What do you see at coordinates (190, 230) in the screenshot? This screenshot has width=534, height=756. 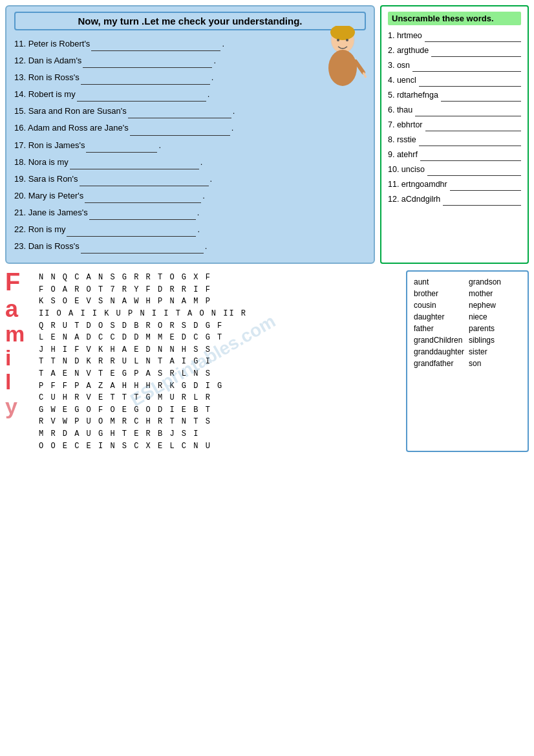 I see `fill-item-22: 22. Ron is my.` at bounding box center [190, 230].